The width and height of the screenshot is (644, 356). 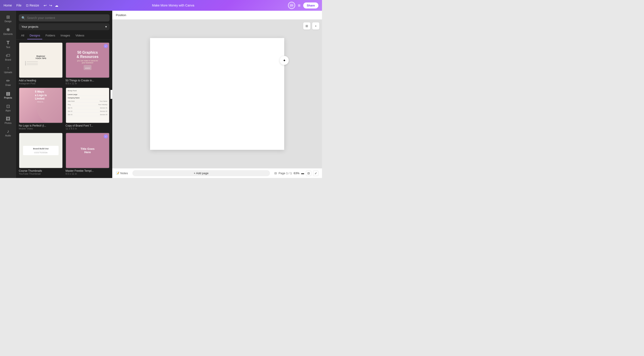 What do you see at coordinates (8, 108) in the screenshot?
I see `sidebar-item-apps: ⊡ Apps` at bounding box center [8, 108].